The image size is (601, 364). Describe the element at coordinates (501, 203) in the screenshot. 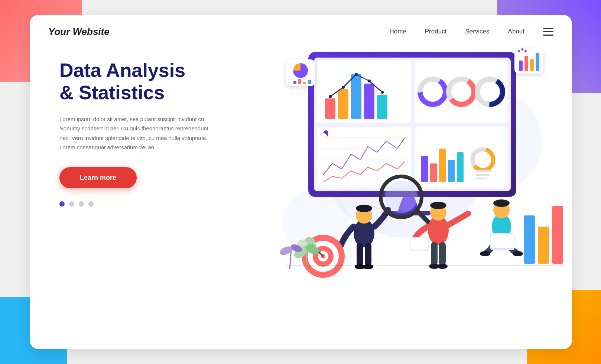

I see `person3-hair` at that location.